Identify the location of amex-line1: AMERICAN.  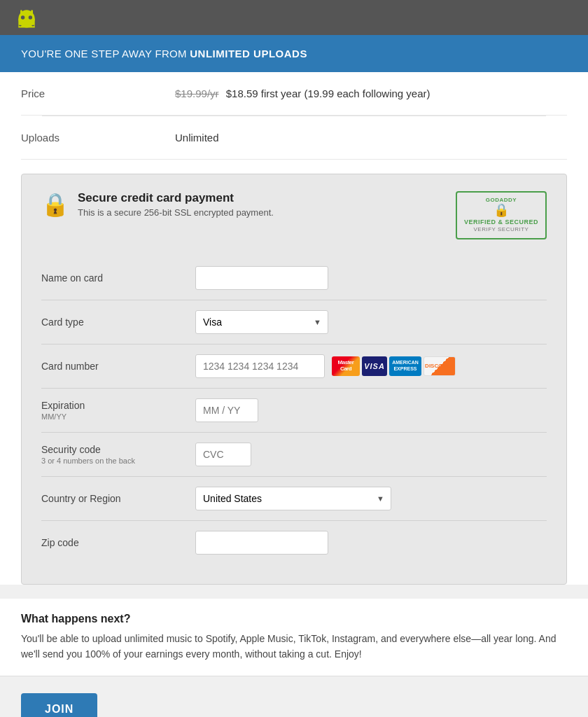
(405, 363).